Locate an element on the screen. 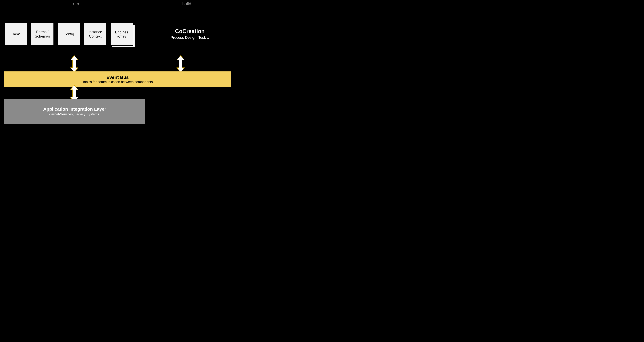 This screenshot has width=644, height=342. component-task: Task is located at coordinates (16, 34).